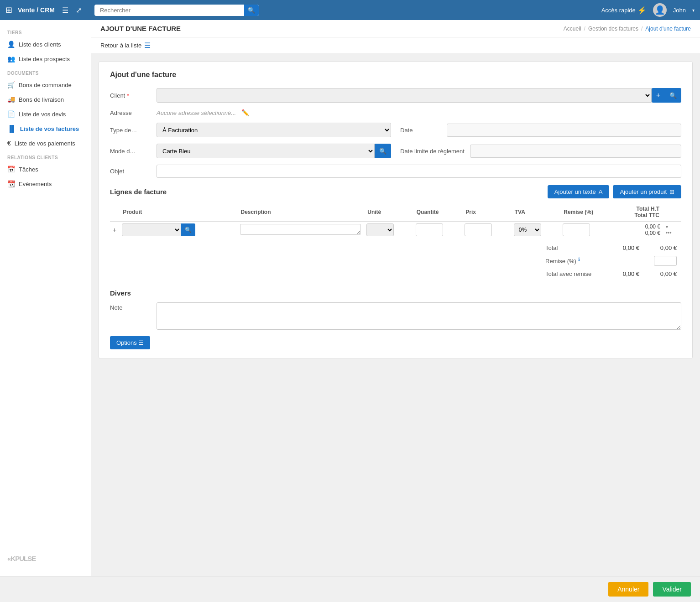 The width and height of the screenshot is (700, 602). Describe the element at coordinates (528, 230) in the screenshot. I see `tva-select: 0% 5.5% 10% 20%` at that location.